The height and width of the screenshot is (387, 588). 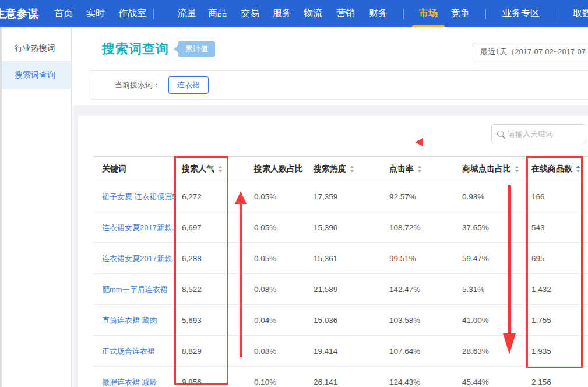 I want to click on keyword-link: 直筒连衣裙 藏肉, so click(x=129, y=321).